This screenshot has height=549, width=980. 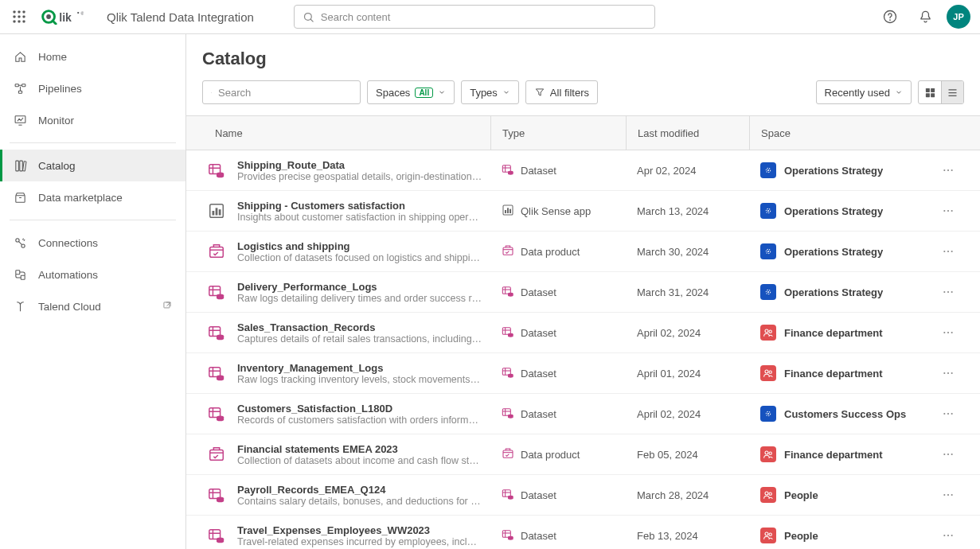 I want to click on catalog-search, so click(x=282, y=92).